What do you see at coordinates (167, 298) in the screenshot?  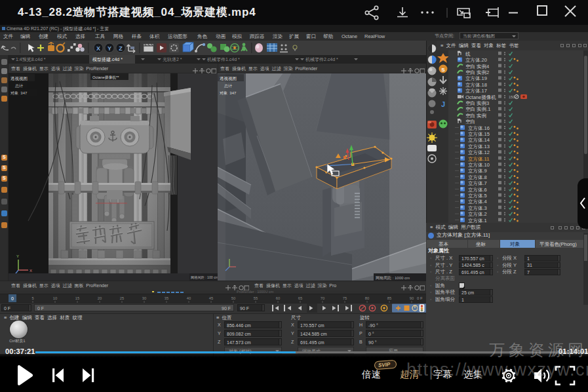 I see `svg-text: 35` at bounding box center [167, 298].